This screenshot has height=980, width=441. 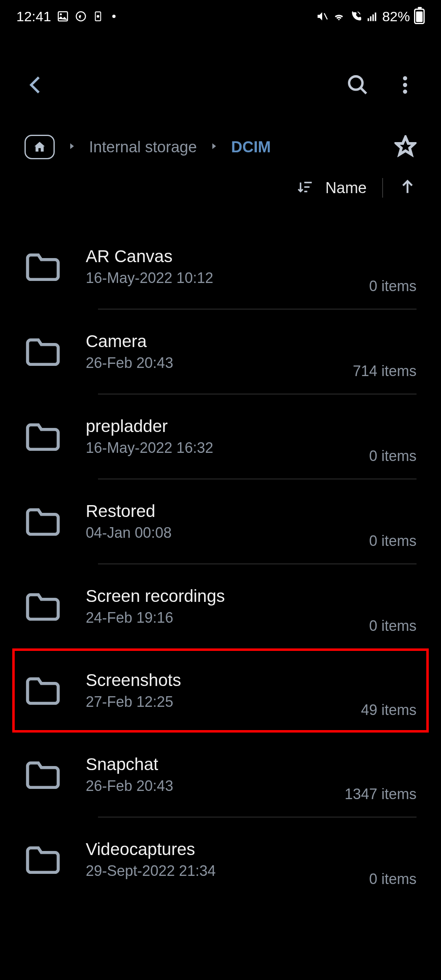 I want to click on mute-icon, so click(x=322, y=16).